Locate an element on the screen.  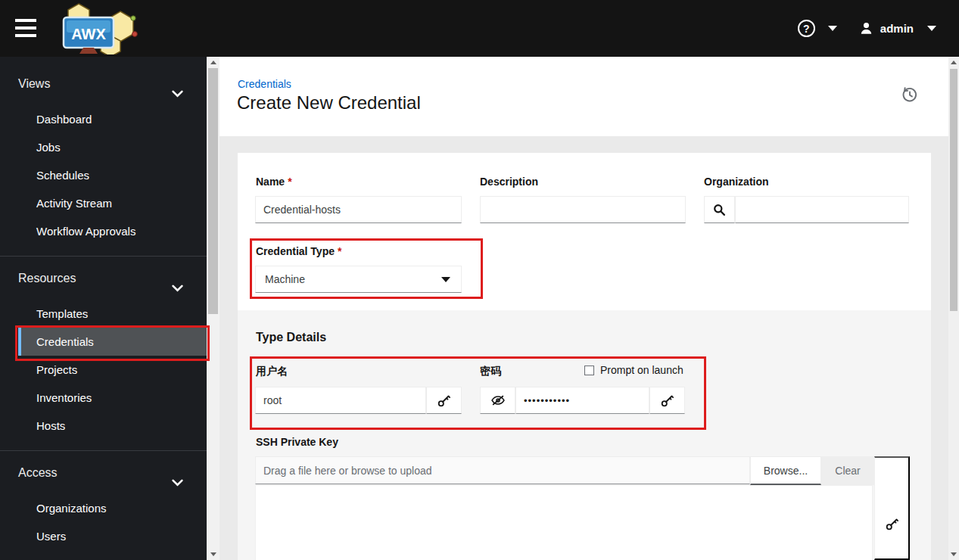
prompt-on-launch-label: Prompt on launch is located at coordinates (642, 370).